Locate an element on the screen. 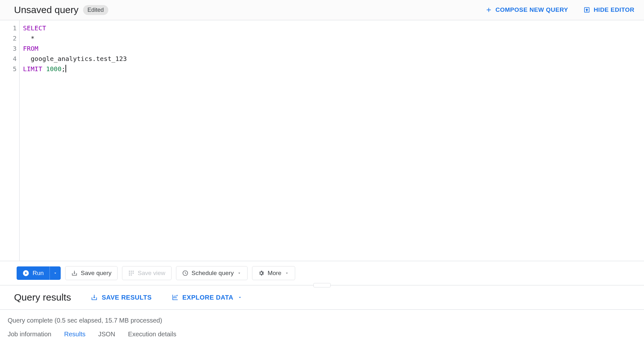 The height and width of the screenshot is (358, 644). gear-icon is located at coordinates (261, 273).